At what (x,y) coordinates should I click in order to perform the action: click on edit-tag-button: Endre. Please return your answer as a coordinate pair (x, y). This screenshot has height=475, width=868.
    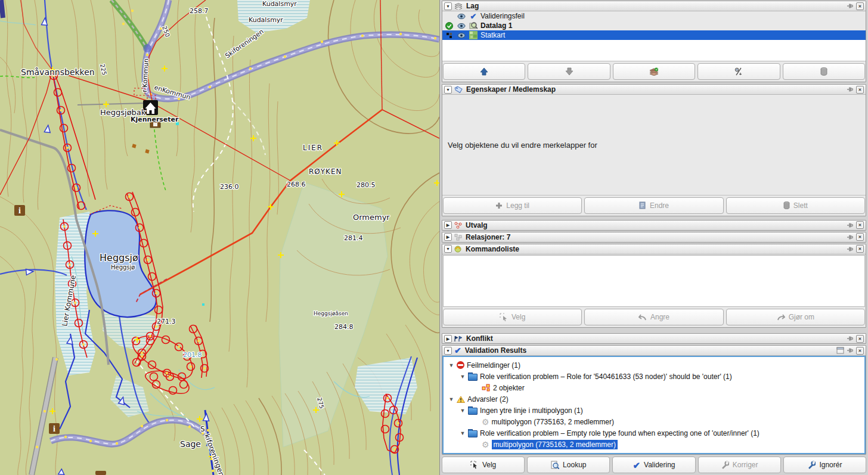
    Looking at the image, I should click on (653, 206).